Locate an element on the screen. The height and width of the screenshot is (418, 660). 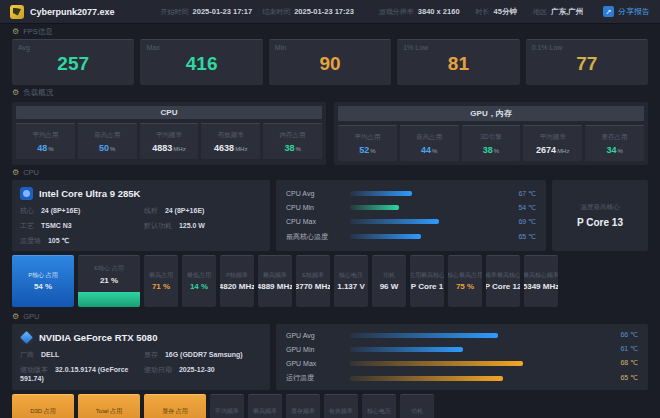
stat-value: 4883MHz is located at coordinates (168, 148).